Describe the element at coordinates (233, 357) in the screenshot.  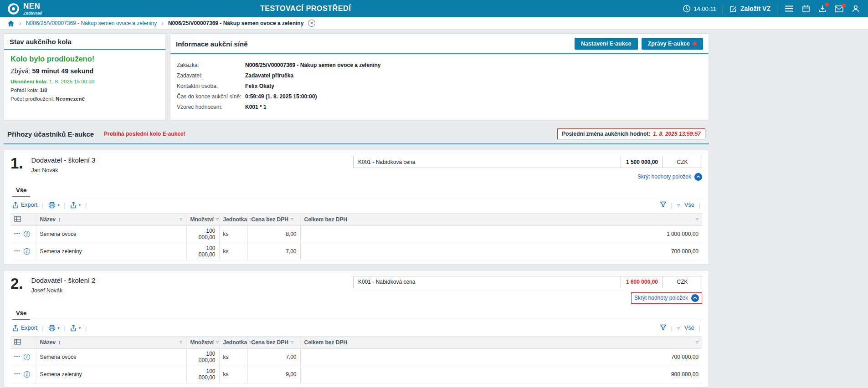
I see `item-unit: ks` at that location.